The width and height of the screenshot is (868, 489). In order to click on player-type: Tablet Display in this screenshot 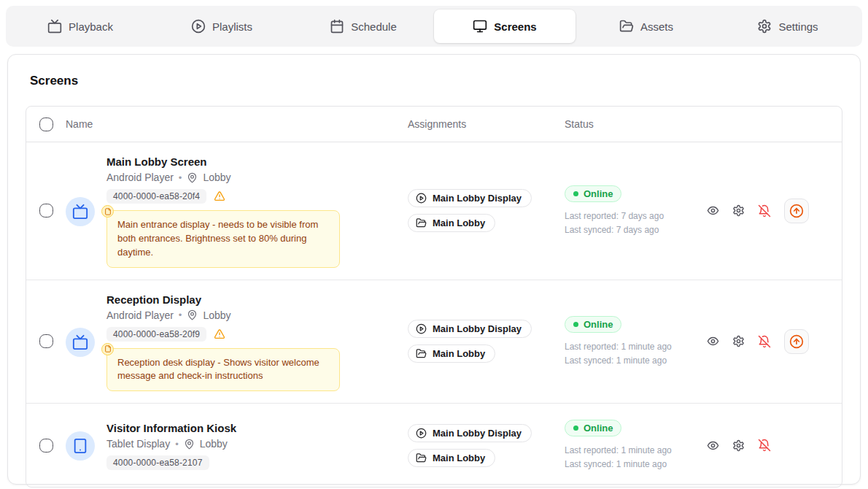, I will do `click(139, 444)`.